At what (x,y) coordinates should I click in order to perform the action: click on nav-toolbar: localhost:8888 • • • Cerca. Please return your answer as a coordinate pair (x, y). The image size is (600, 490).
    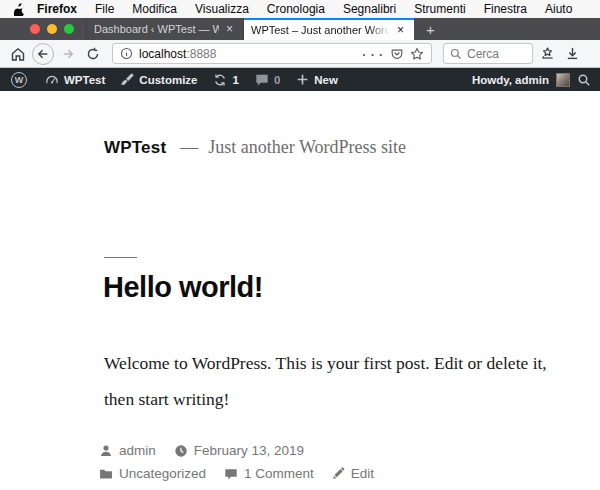
    Looking at the image, I should click on (300, 54).